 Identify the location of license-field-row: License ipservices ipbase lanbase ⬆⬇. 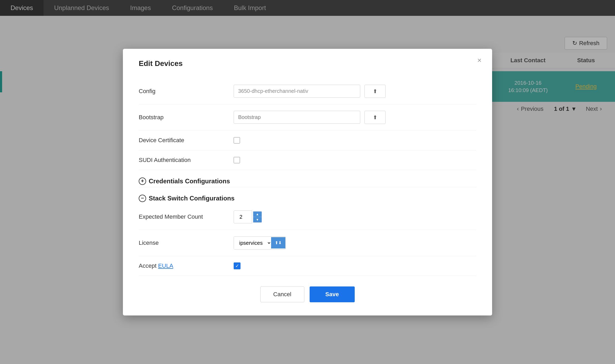
(308, 243).